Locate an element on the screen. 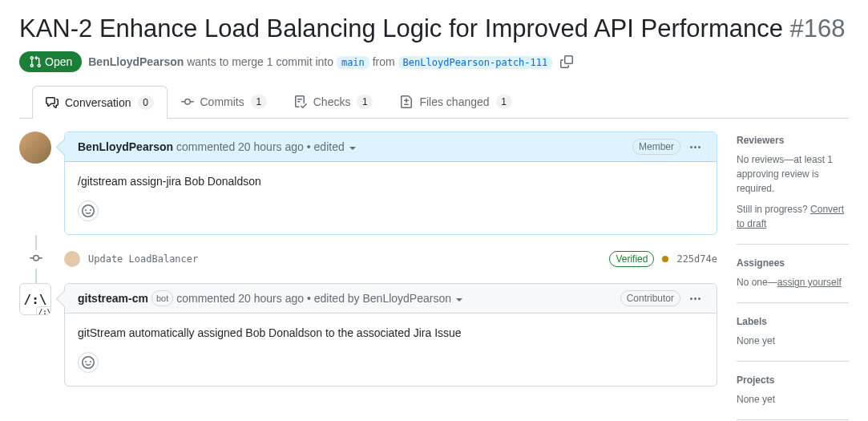 The width and height of the screenshot is (868, 421). pr-meta-row: Open BenLloydPearson wants to merge 1 co… is located at coordinates (434, 62).